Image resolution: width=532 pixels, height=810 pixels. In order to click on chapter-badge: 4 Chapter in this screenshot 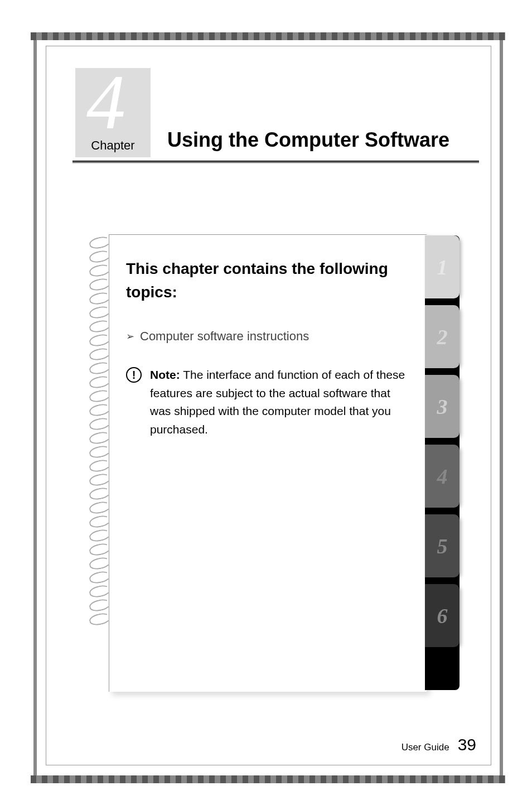, I will do `click(113, 113)`.